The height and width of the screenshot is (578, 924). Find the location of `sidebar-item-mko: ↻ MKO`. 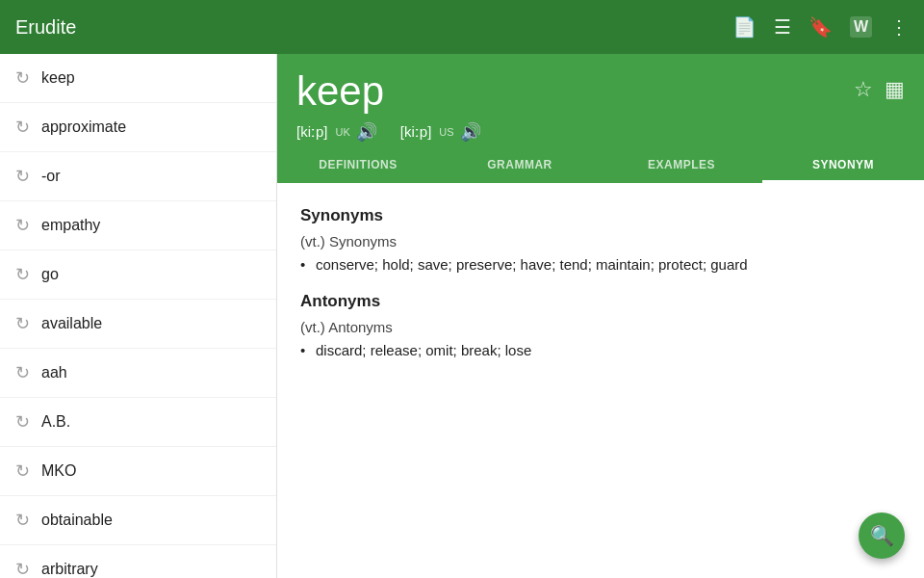

sidebar-item-mko: ↻ MKO is located at coordinates (139, 472).